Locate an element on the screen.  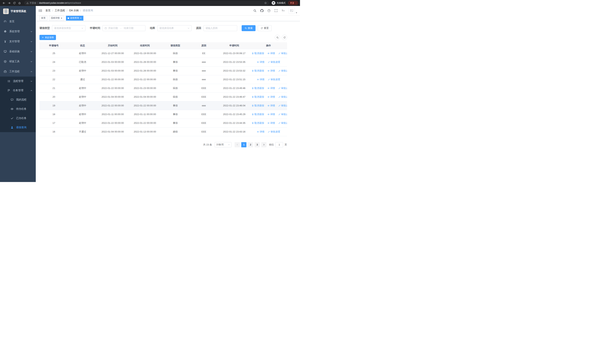
create-leave-button: 发起请假 is located at coordinates (48, 37).